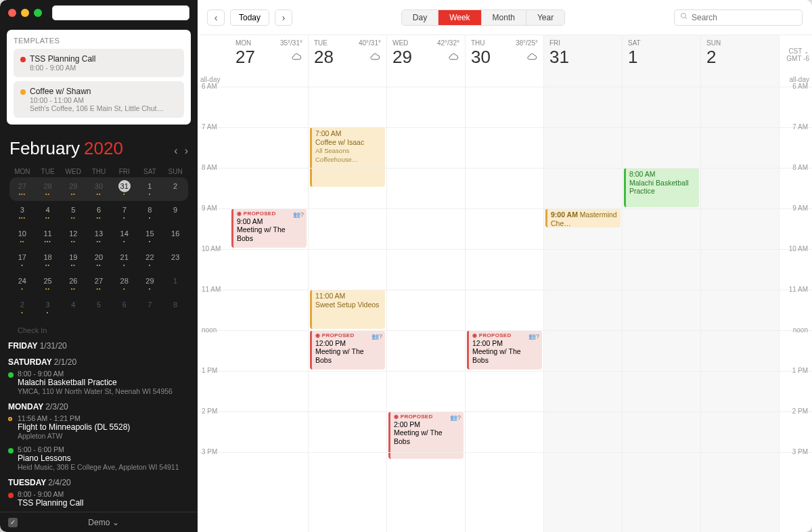  Describe the element at coordinates (120, 13) in the screenshot. I see `title-search-field` at that location.